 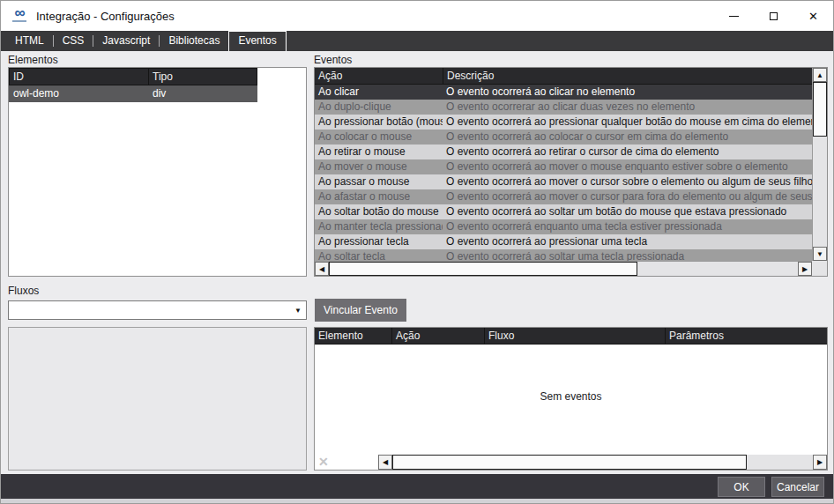 I want to click on element-type: div, so click(x=203, y=93).